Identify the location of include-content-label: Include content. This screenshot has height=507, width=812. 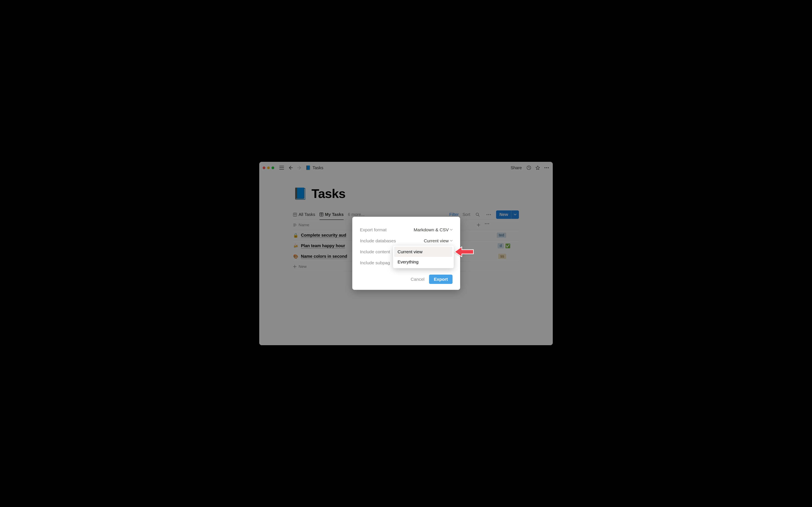
(375, 252).